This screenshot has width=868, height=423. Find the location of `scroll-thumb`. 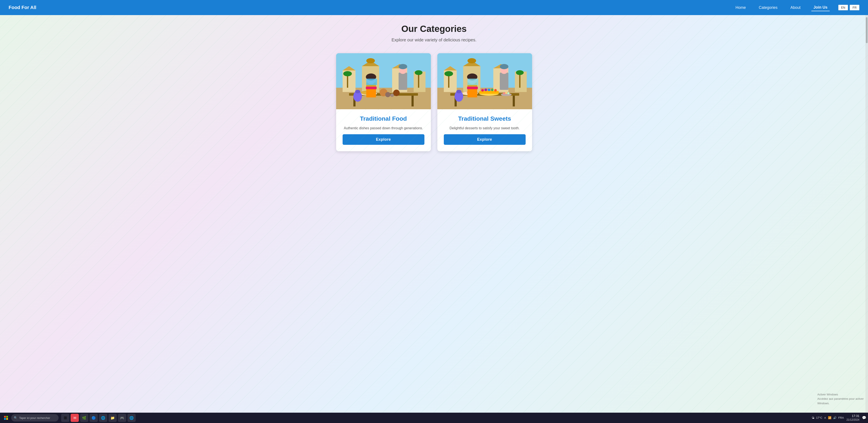

scroll-thumb is located at coordinates (867, 30).